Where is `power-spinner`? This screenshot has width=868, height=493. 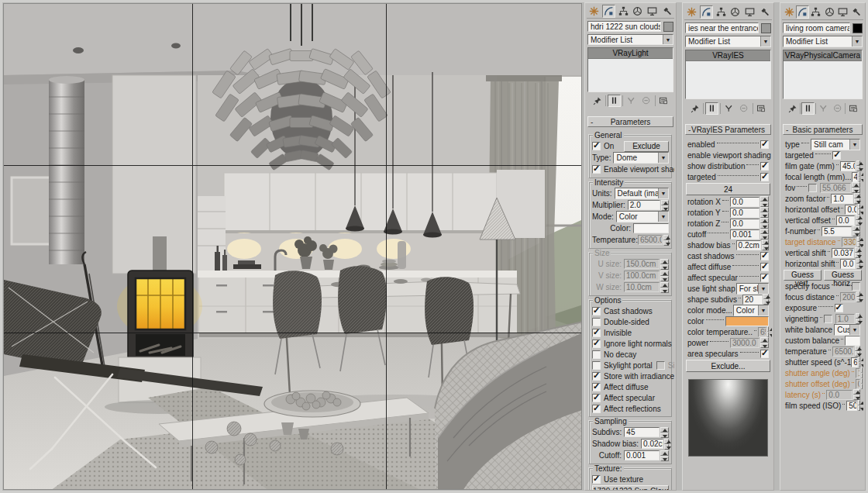
power-spinner is located at coordinates (764, 343).